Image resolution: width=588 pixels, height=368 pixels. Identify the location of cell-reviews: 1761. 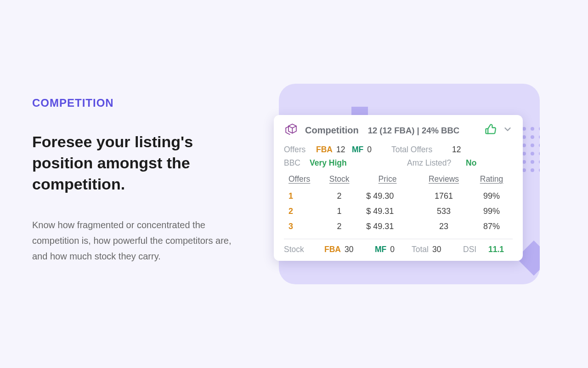
(444, 196).